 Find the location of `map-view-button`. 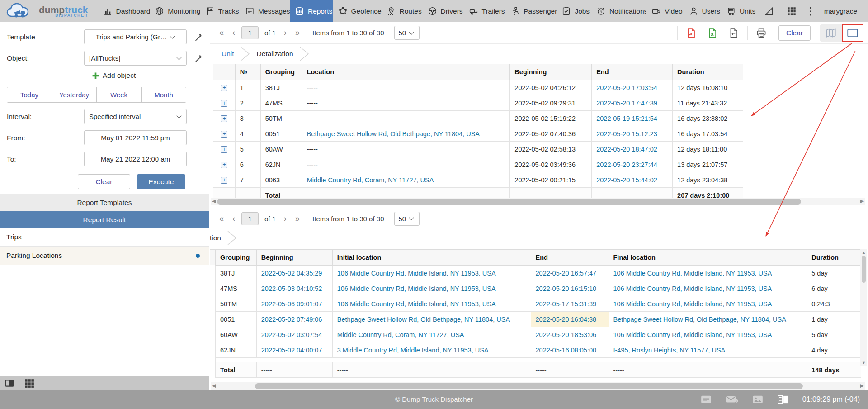

map-view-button is located at coordinates (831, 33).